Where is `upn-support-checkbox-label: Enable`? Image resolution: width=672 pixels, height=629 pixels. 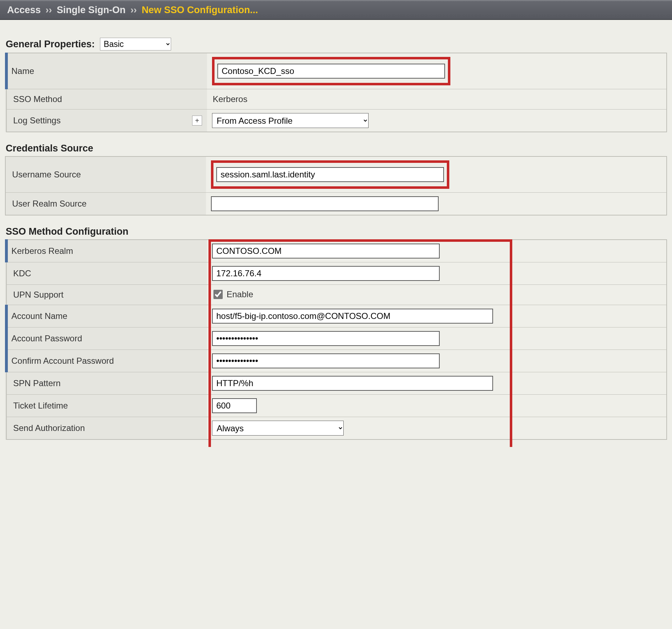
upn-support-checkbox-label: Enable is located at coordinates (240, 294).